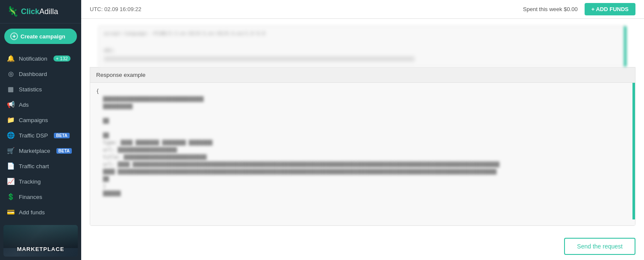  What do you see at coordinates (362, 9) in the screenshot?
I see `topbar: UTC: 02.09 16:09:22 Spent this week $0.0…` at bounding box center [362, 9].